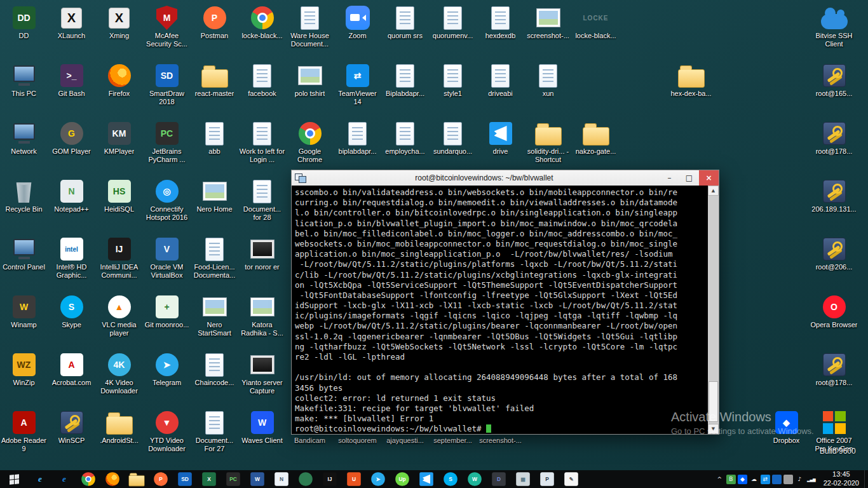  What do you see at coordinates (262, 315) in the screenshot?
I see `desktop-icon-katora-radhika-s: Katora Radhika - S...` at bounding box center [262, 315].